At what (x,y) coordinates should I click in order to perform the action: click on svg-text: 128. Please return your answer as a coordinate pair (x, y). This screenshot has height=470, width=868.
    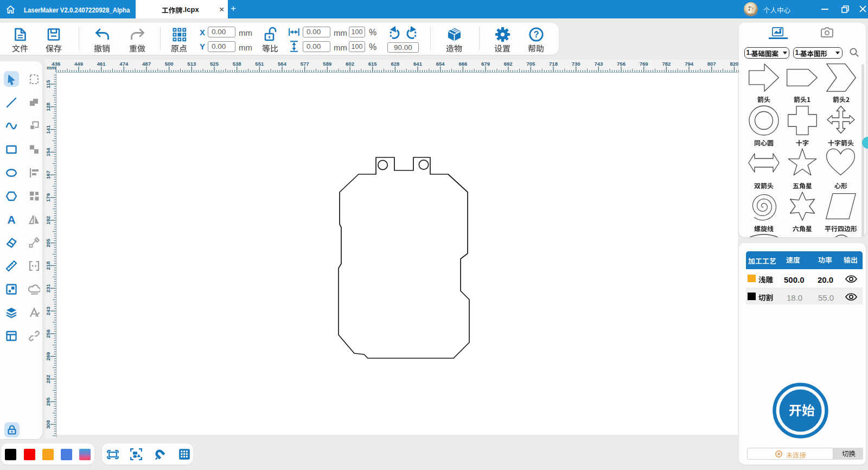
    Looking at the image, I should click on (48, 107).